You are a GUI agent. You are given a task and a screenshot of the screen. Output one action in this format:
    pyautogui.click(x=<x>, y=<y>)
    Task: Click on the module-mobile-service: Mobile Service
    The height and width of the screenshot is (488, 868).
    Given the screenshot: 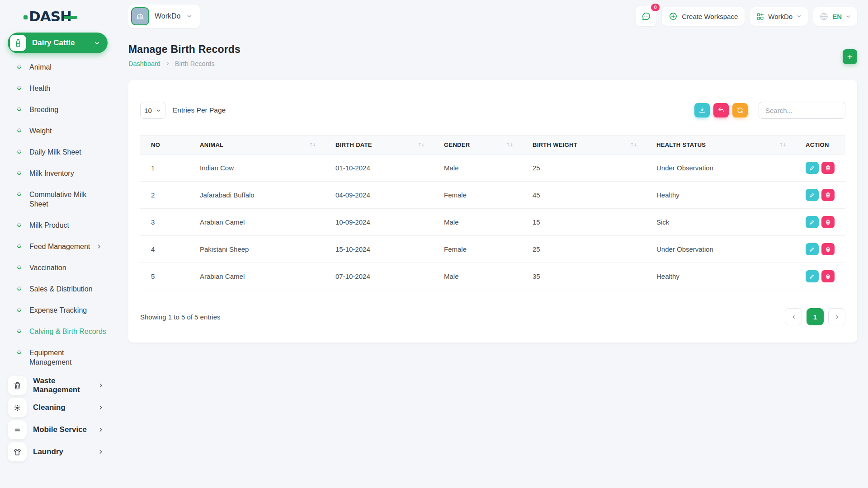 What is the action you would take?
    pyautogui.click(x=59, y=430)
    